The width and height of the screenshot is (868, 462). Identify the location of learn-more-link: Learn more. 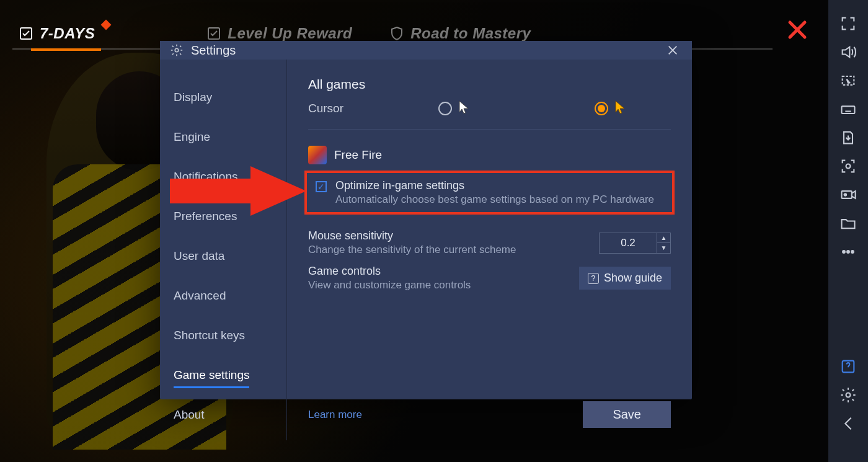
(335, 415).